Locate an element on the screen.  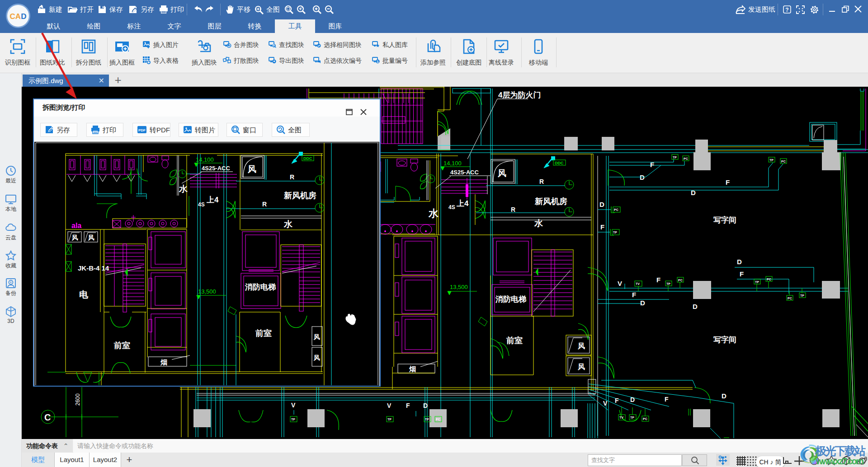
svg-text: C is located at coordinates (47, 417).